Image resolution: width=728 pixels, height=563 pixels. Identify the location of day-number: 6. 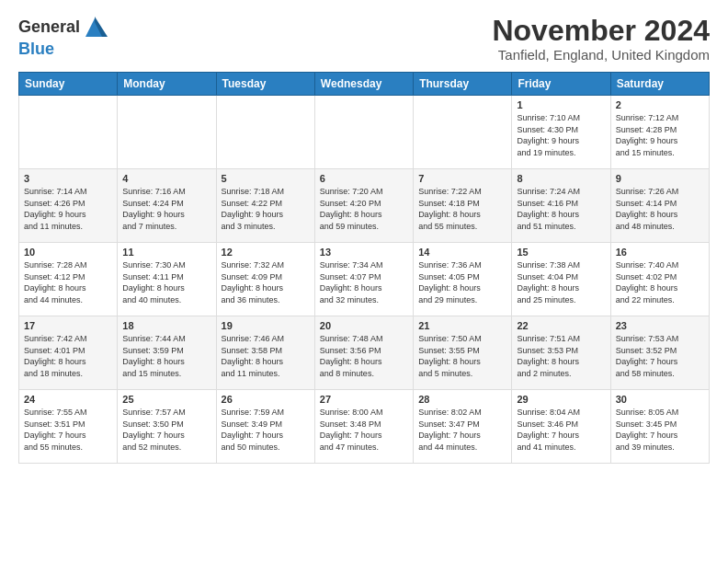
(364, 178).